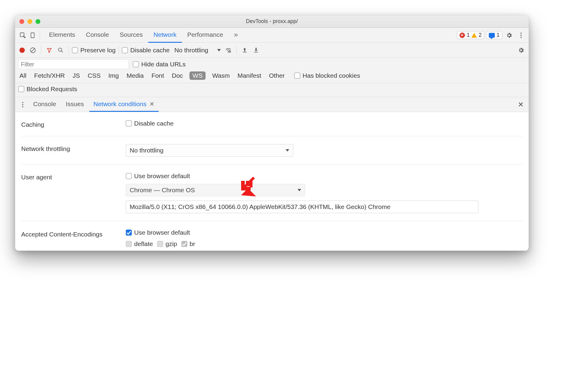 The height and width of the screenshot is (391, 588). What do you see at coordinates (160, 244) in the screenshot?
I see `checkbox-disabled-icon` at bounding box center [160, 244].